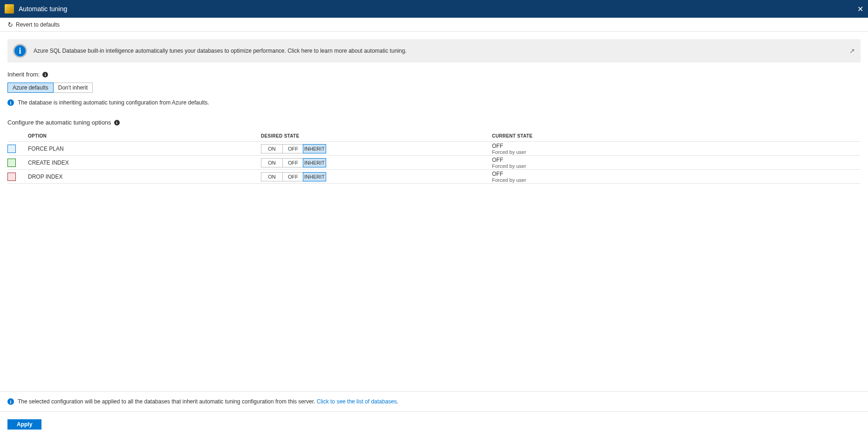 This screenshot has height=437, width=868. Describe the element at coordinates (144, 163) in the screenshot. I see `option-name: CREATE INDEX` at that location.